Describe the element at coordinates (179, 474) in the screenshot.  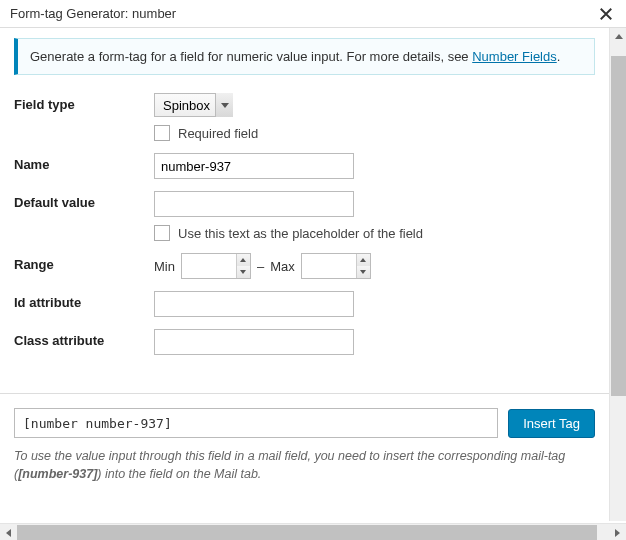
I see `hint-after: ) into the field on the Mail tab.` at that location.